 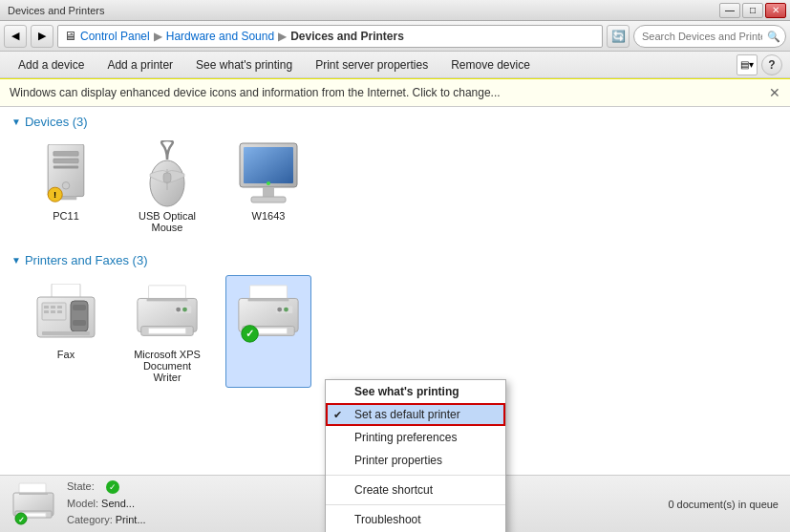 I want to click on ctx-printer-properties: Printer properties, so click(x=416, y=460).